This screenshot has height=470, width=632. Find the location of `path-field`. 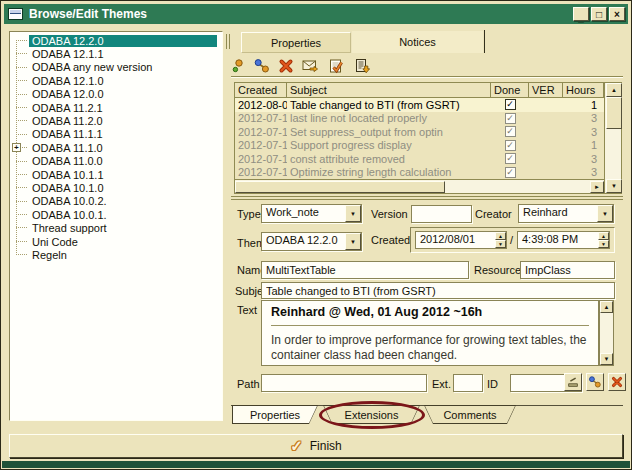

path-field is located at coordinates (344, 383).